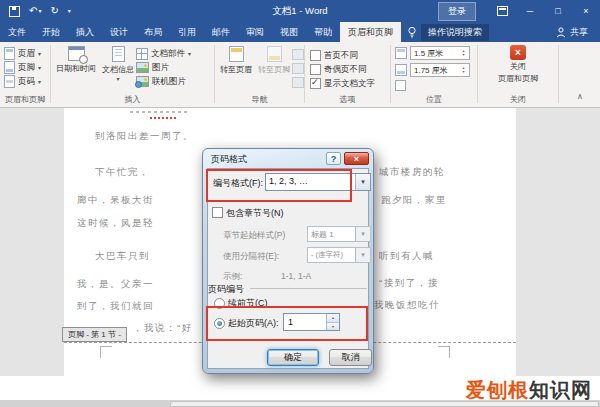  I want to click on search-input: 操作说明搜索, so click(455, 32).